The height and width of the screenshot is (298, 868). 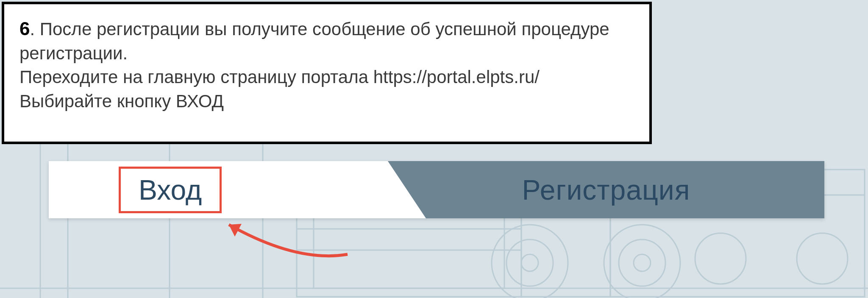 I want to click on login-highlight-box: Вход, so click(x=170, y=190).